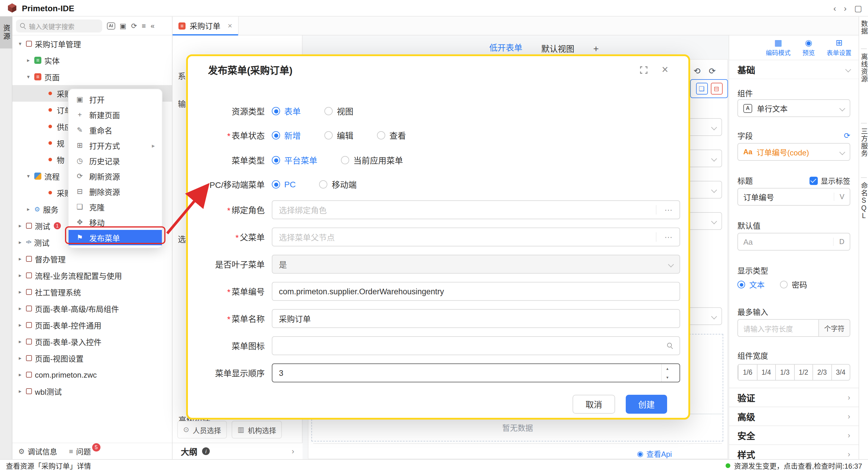  I want to click on tree-item: ▸ 实体, so click(92, 60).